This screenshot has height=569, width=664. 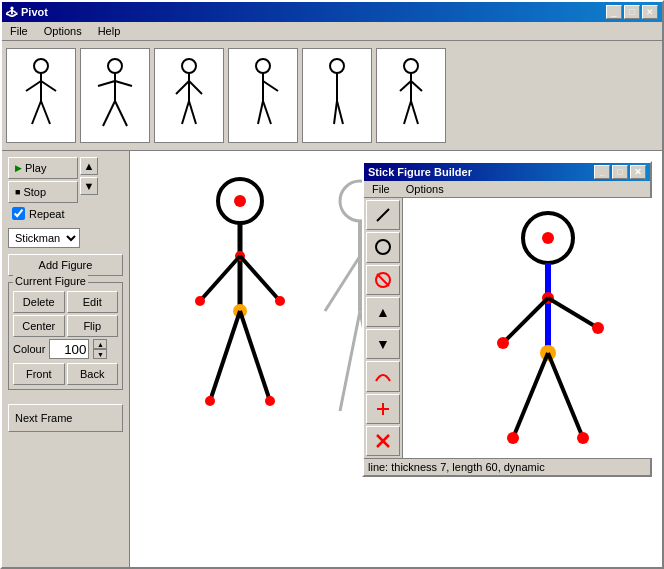 I want to click on tool-up-button: ▲, so click(x=383, y=312).